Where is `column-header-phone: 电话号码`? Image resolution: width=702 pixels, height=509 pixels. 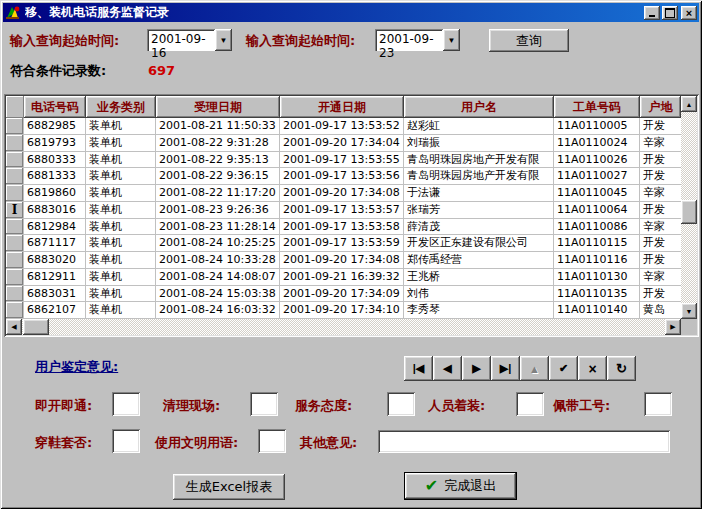
column-header-phone: 电话号码 is located at coordinates (55, 107).